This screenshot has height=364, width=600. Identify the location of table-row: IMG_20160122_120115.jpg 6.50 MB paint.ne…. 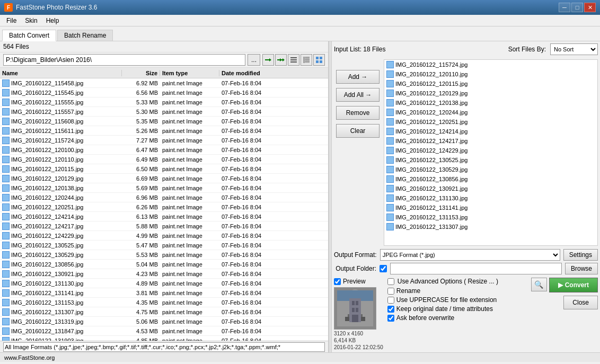
(164, 169).